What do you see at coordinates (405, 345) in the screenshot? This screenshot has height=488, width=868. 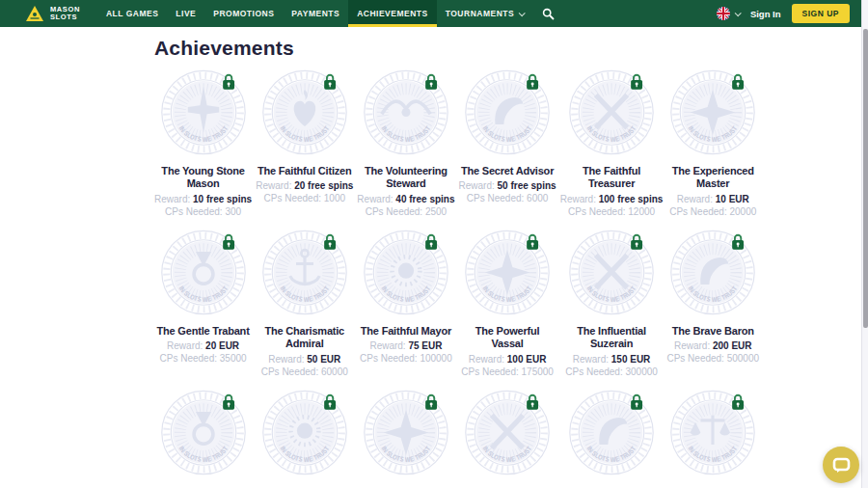 I see `achievement-reward: Reward: 75 EUR` at bounding box center [405, 345].